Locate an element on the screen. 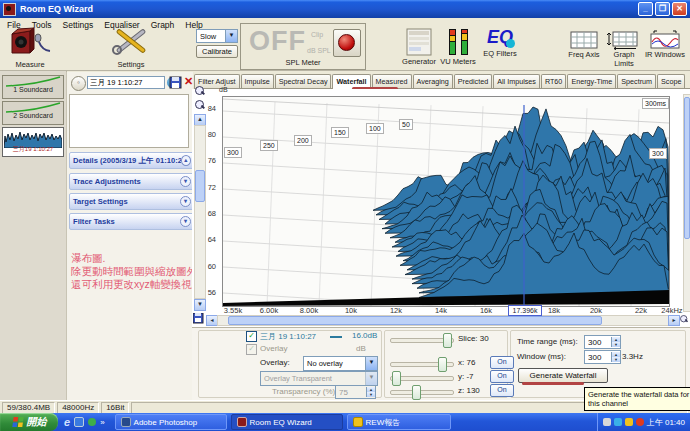  section-trace-adjustments: Trace Adjustments ▾ is located at coordinates (132, 182).